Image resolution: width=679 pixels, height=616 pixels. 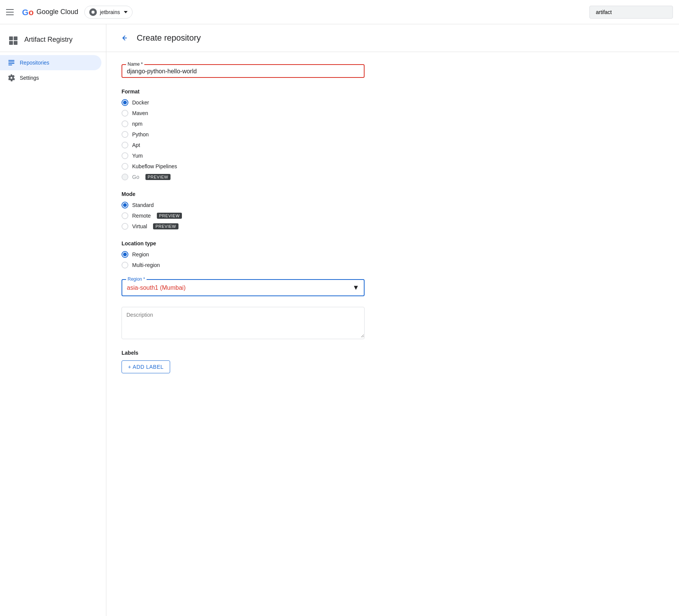 I want to click on yum-radio, so click(x=125, y=156).